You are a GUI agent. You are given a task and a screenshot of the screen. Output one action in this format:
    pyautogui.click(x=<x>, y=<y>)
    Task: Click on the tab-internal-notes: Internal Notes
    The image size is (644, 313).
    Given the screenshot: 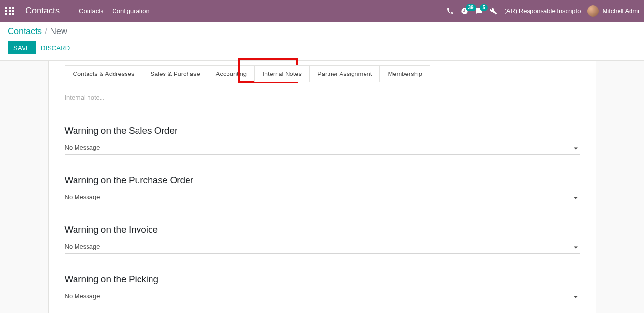 What is the action you would take?
    pyautogui.click(x=282, y=74)
    